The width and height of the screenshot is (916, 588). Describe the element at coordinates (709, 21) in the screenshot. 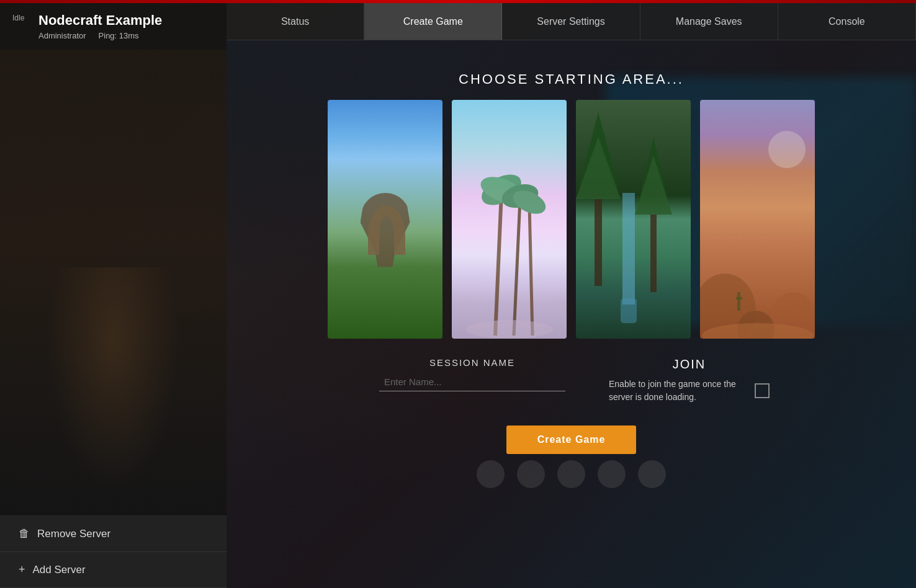

I see `tab-manage-saves: Manage Saves` at that location.